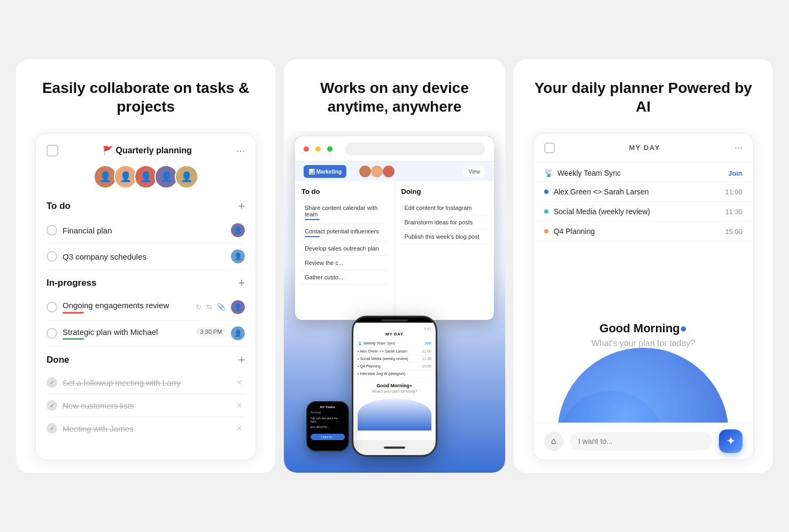 The width and height of the screenshot is (789, 532). I want to click on bubble-sphere-secondary, so click(611, 406).